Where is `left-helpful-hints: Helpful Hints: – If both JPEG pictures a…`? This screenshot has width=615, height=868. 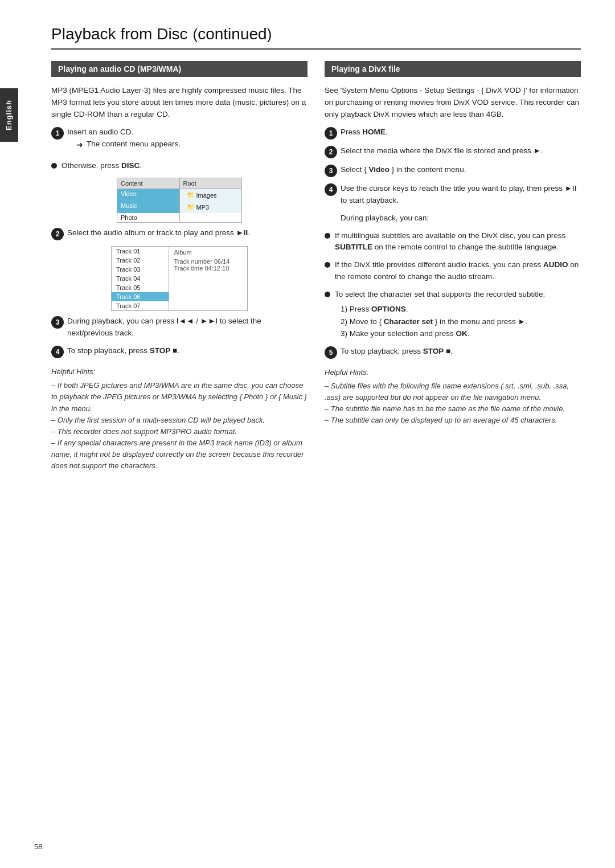 left-helpful-hints: Helpful Hints: – If both JPEG pictures a… is located at coordinates (179, 419).